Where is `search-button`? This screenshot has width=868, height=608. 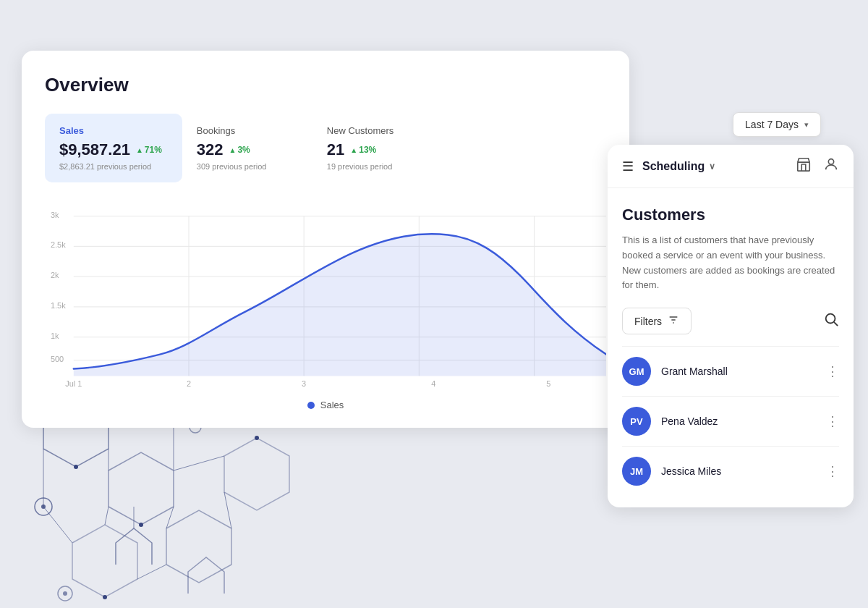 search-button is located at coordinates (831, 321).